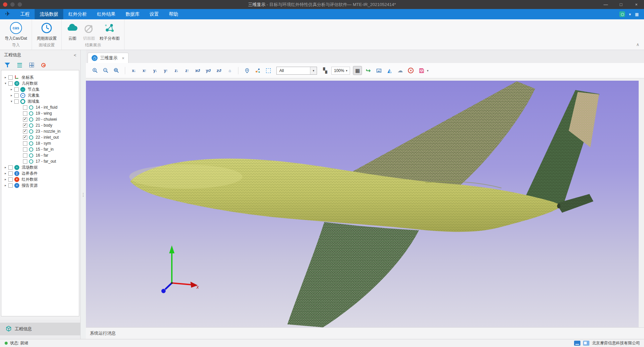  Describe the element at coordinates (32, 65) in the screenshot. I see `grid-view-icon` at that location.